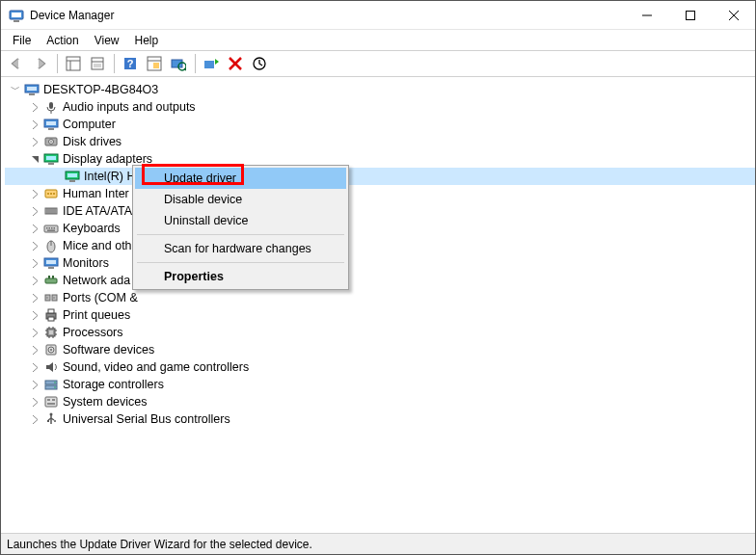 The width and height of the screenshot is (756, 555). What do you see at coordinates (241, 178) in the screenshot?
I see `context-menu-item: Update driver` at bounding box center [241, 178].